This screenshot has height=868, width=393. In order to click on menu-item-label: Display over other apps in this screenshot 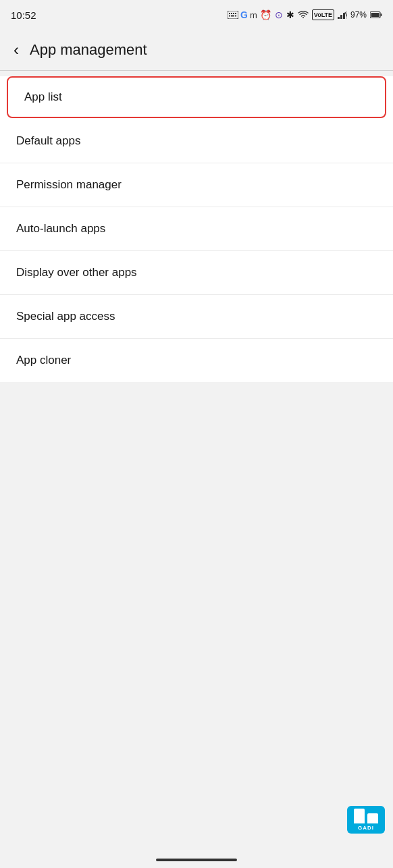, I will do `click(77, 273)`.